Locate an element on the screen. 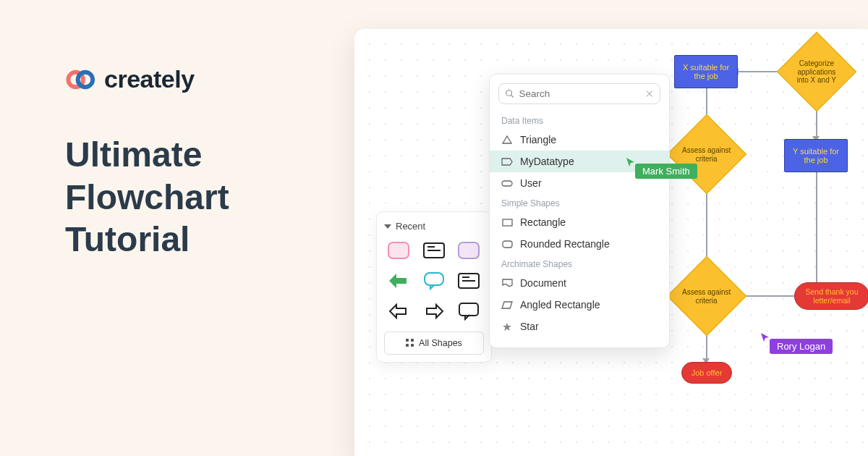  dropdown-section-header: Simple Shapes is located at coordinates (579, 203).